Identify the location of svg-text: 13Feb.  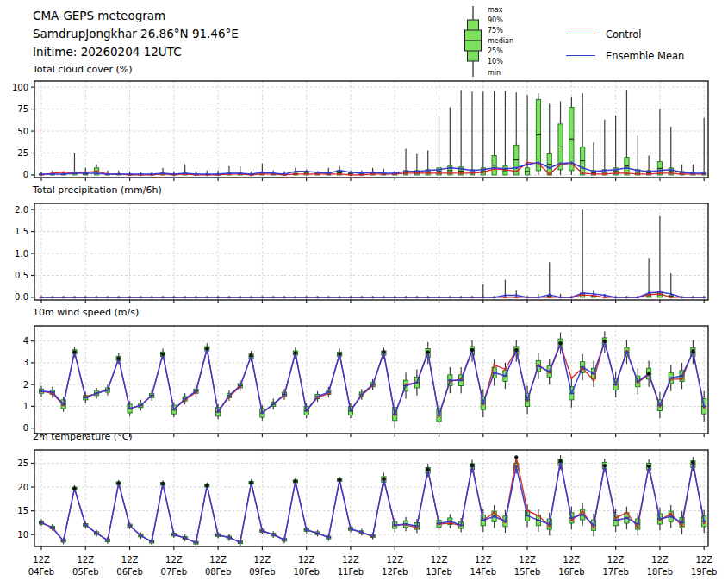
(439, 572).